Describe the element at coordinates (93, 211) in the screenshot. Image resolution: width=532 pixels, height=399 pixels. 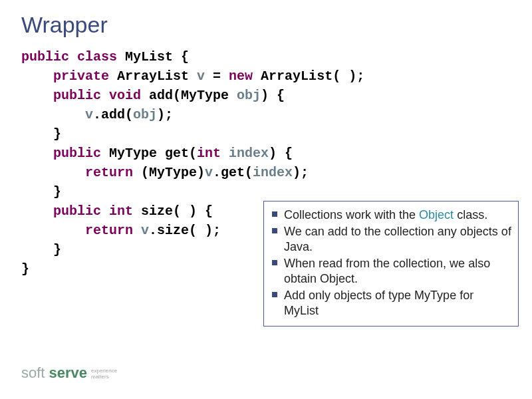
I see `keyword: public int` at that location.